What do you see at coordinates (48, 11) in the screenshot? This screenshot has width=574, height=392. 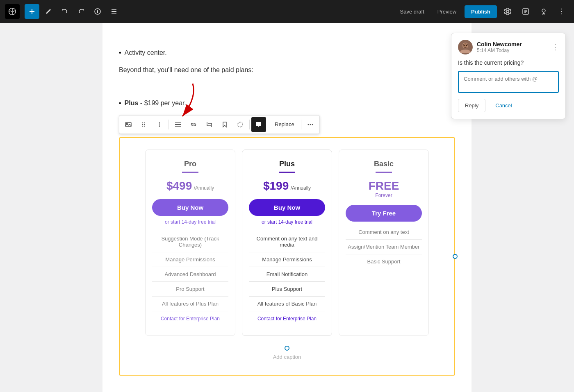 I see `pen-icon` at bounding box center [48, 11].